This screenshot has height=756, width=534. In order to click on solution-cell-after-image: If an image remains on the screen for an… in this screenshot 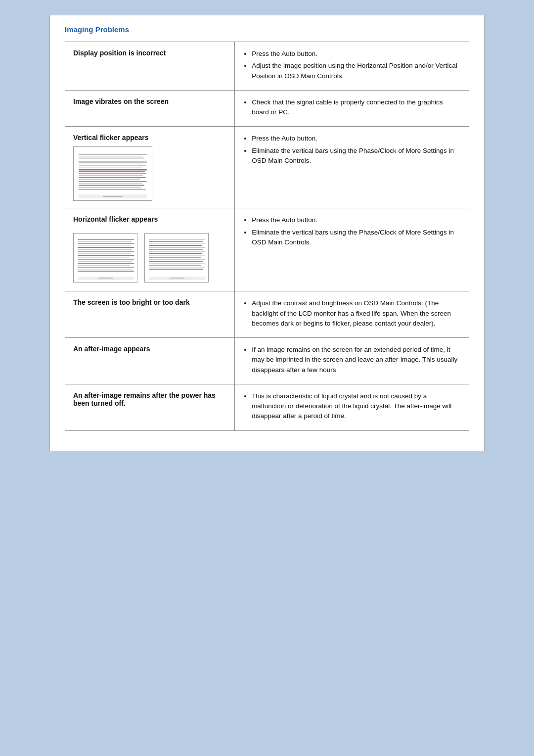, I will do `click(352, 361)`.